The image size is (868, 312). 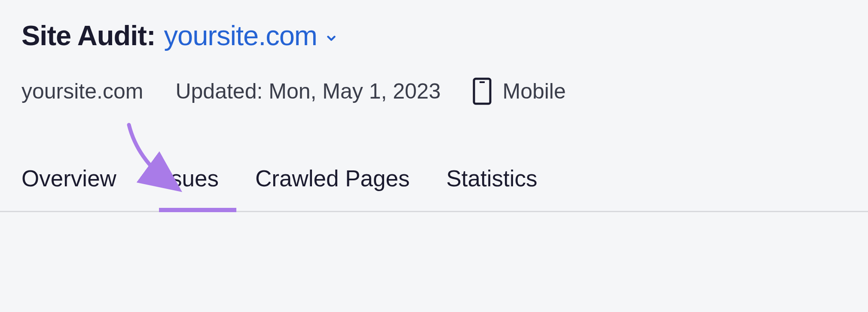 I want to click on meta-domain-text: yoursite.com, so click(x=83, y=91).